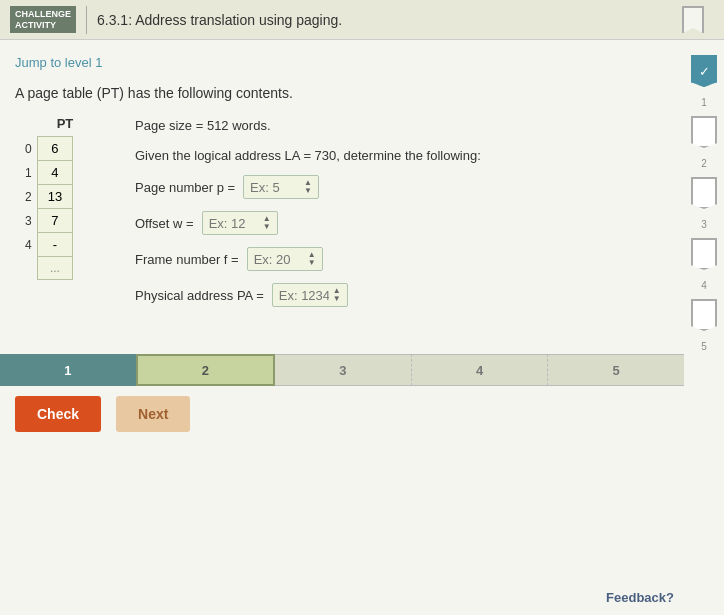 The height and width of the screenshot is (615, 724). What do you see at coordinates (153, 414) in the screenshot?
I see `next-button: Next` at bounding box center [153, 414].